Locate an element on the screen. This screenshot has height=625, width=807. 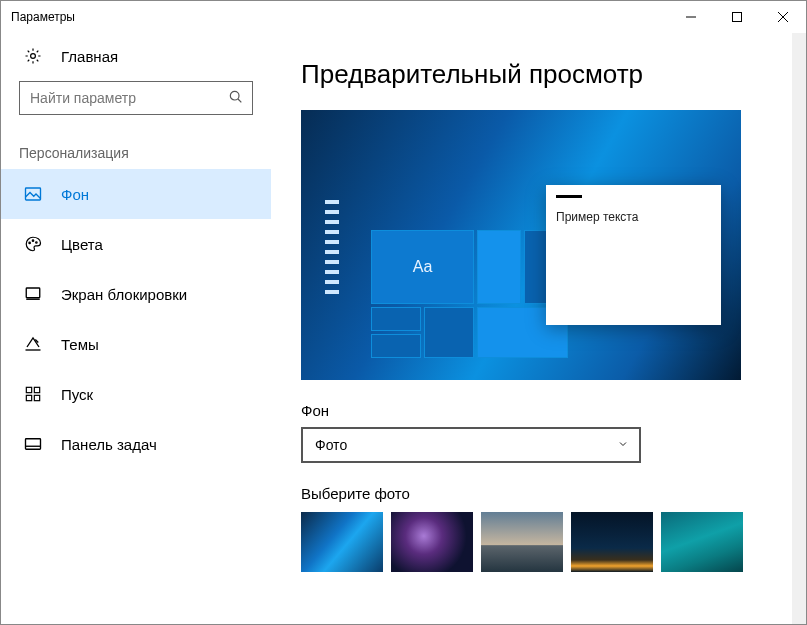
maximize-button is located at coordinates (737, 17).